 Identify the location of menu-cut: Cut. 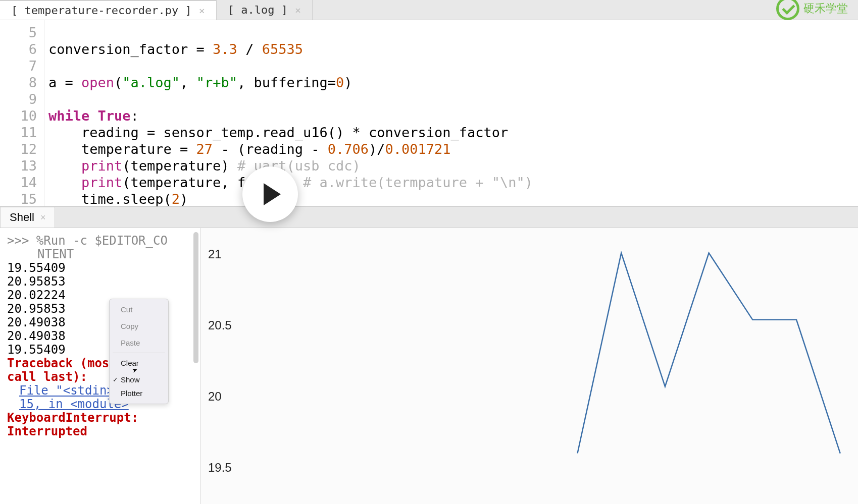
(139, 310).